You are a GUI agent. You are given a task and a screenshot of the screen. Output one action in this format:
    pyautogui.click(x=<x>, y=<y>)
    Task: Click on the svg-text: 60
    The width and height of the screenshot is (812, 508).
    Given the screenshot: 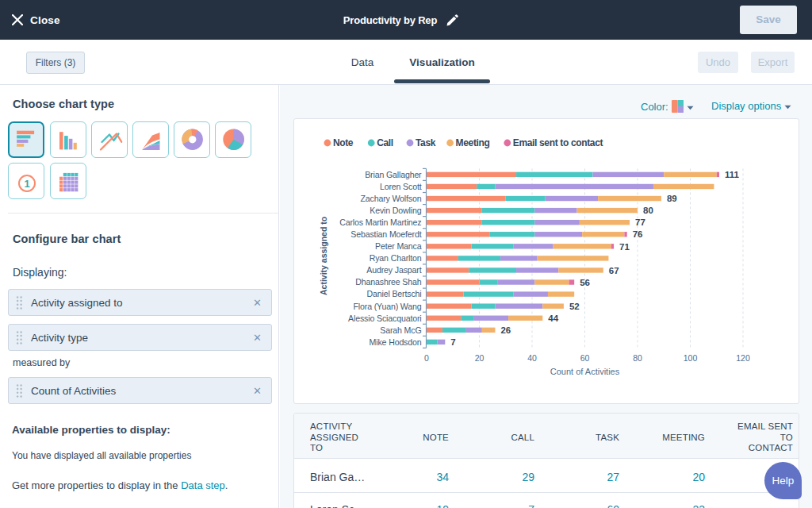 What is the action you would take?
    pyautogui.click(x=585, y=358)
    